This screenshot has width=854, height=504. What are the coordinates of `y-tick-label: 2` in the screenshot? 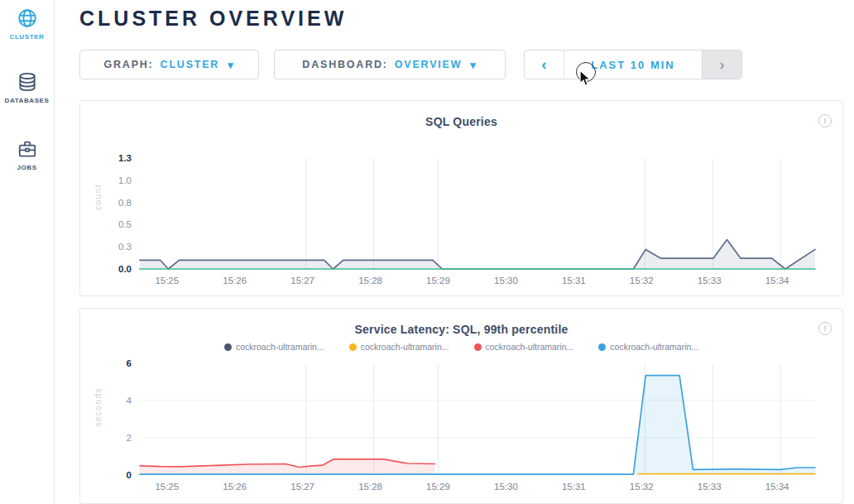 It's located at (106, 438).